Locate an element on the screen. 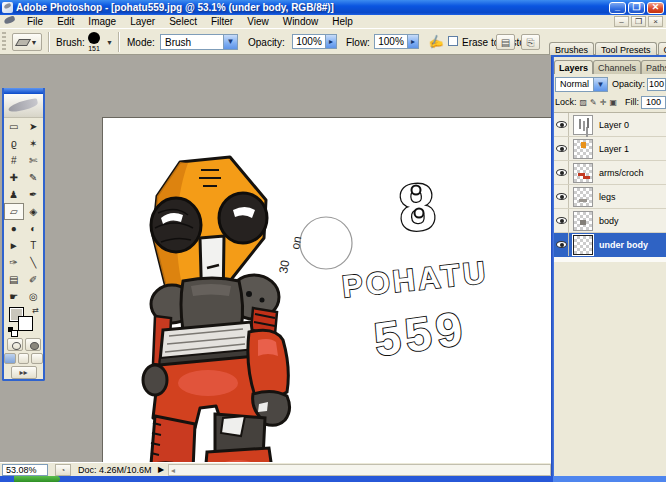  brush-dropdown-arrow: ▼ is located at coordinates (110, 42).